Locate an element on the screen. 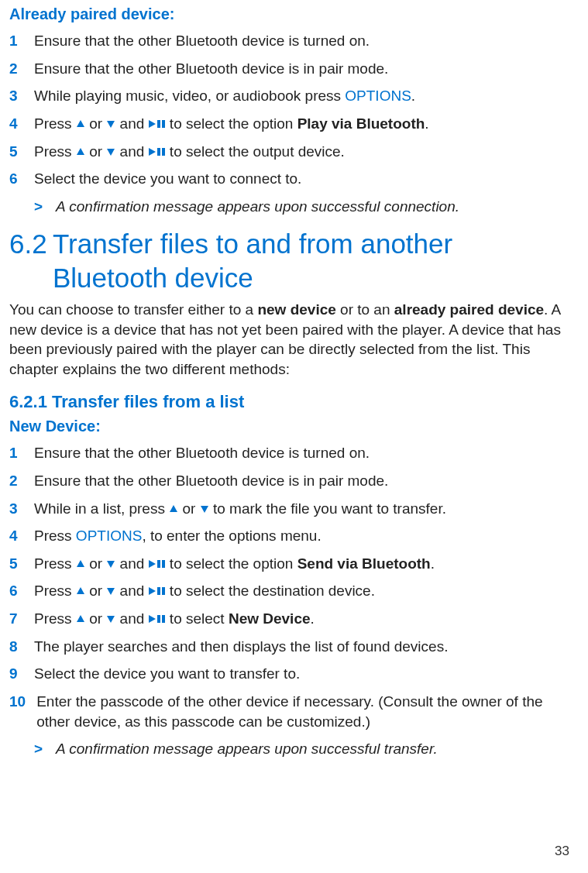  text-fragment: While playing music, video, or audiobook… is located at coordinates (189, 96).